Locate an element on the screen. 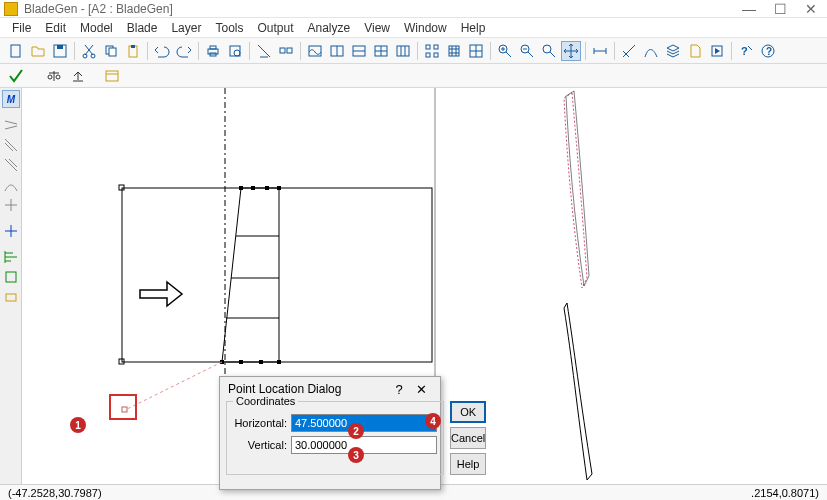 This screenshot has width=827, height=500. menu-model: Model is located at coordinates (96, 28).